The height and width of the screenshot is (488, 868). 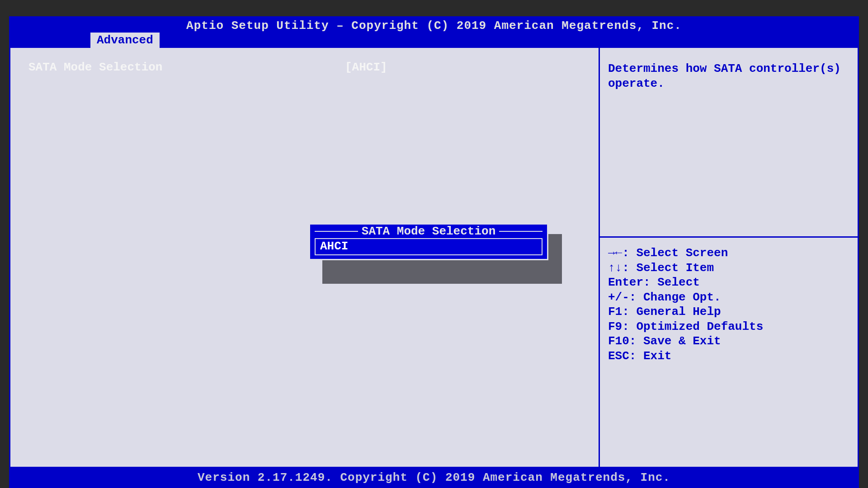 I want to click on help-key-f1: F1: General Help, so click(x=729, y=312).